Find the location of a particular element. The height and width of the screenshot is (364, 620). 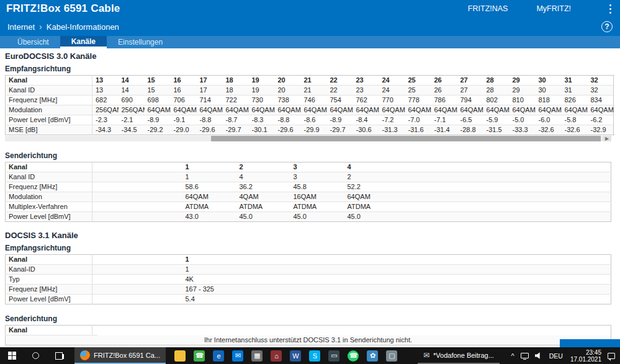

messenger-button: ☎ is located at coordinates (200, 356).